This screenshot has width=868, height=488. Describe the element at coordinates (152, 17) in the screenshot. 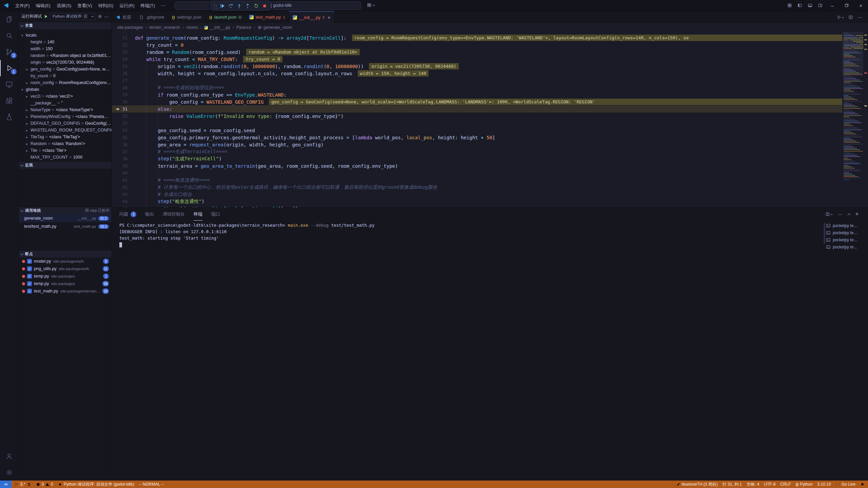

I see `tab-.gdignore: .gdignore` at that location.